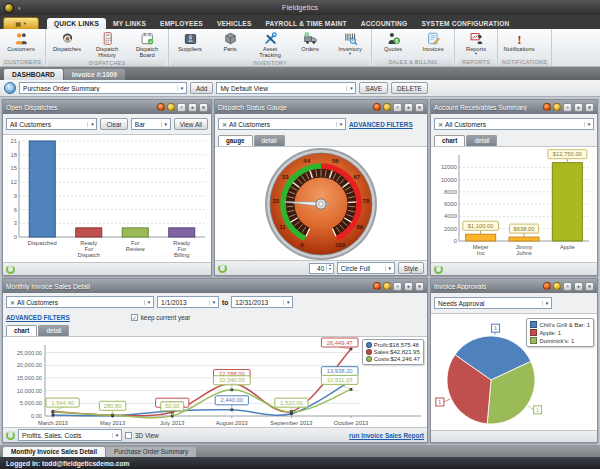 The height and width of the screenshot is (469, 600). I want to click on gauge-style-select: Circle Full ▼, so click(366, 268).